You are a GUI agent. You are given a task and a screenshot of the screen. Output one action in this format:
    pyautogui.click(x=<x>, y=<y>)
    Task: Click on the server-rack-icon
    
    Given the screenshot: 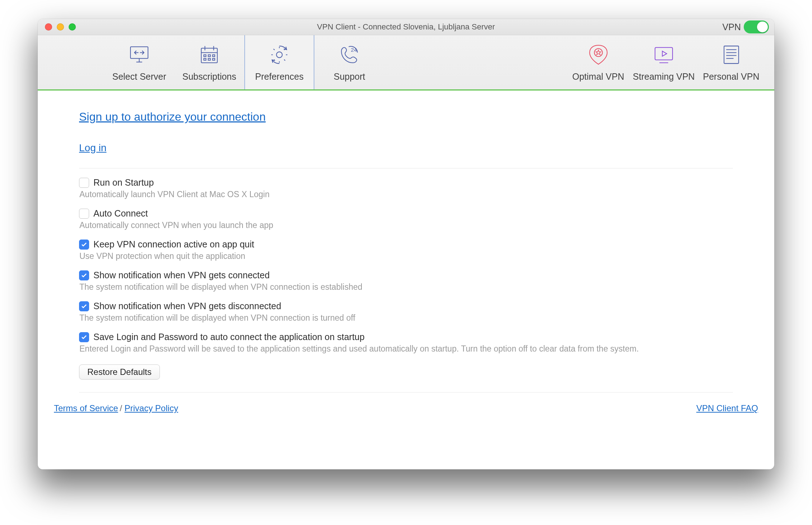 What is the action you would take?
    pyautogui.click(x=732, y=55)
    